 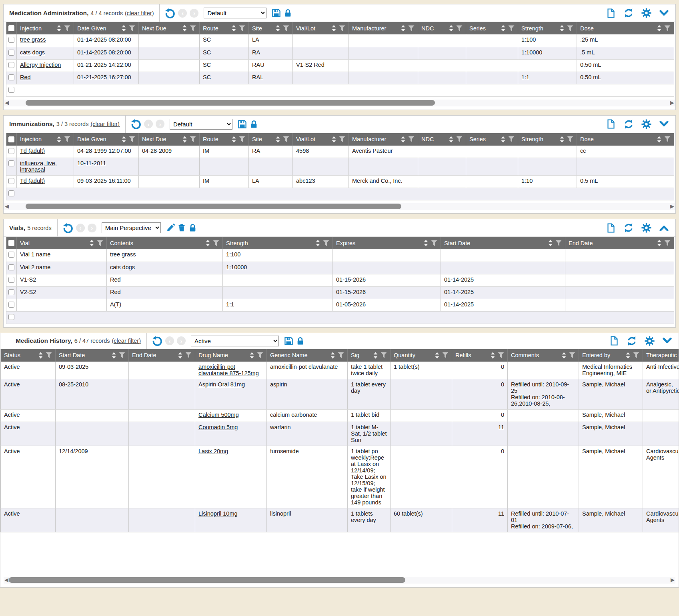 What do you see at coordinates (33, 40) in the screenshot?
I see `record-link: tree grass` at bounding box center [33, 40].